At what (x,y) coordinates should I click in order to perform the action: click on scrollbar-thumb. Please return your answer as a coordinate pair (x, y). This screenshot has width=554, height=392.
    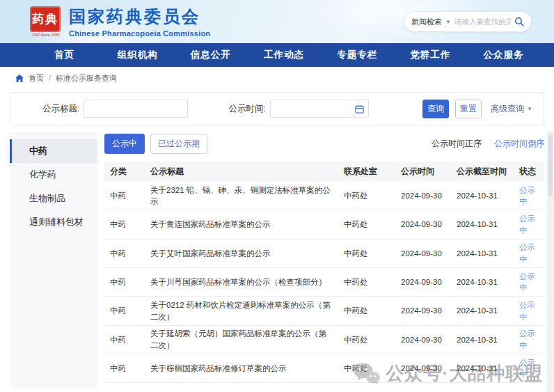
    Looking at the image, I should click on (551, 165).